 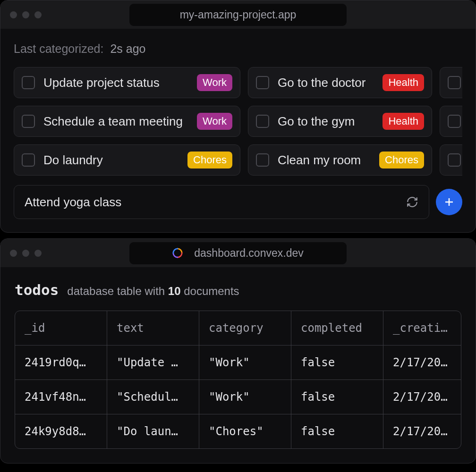 I want to click on convex-logo-icon, so click(x=178, y=253).